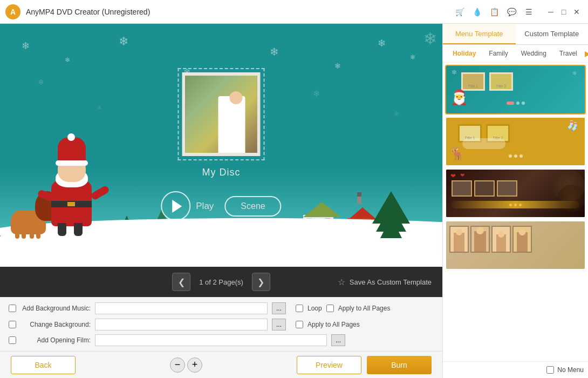  I want to click on drop-icon: 💧, so click(477, 12).